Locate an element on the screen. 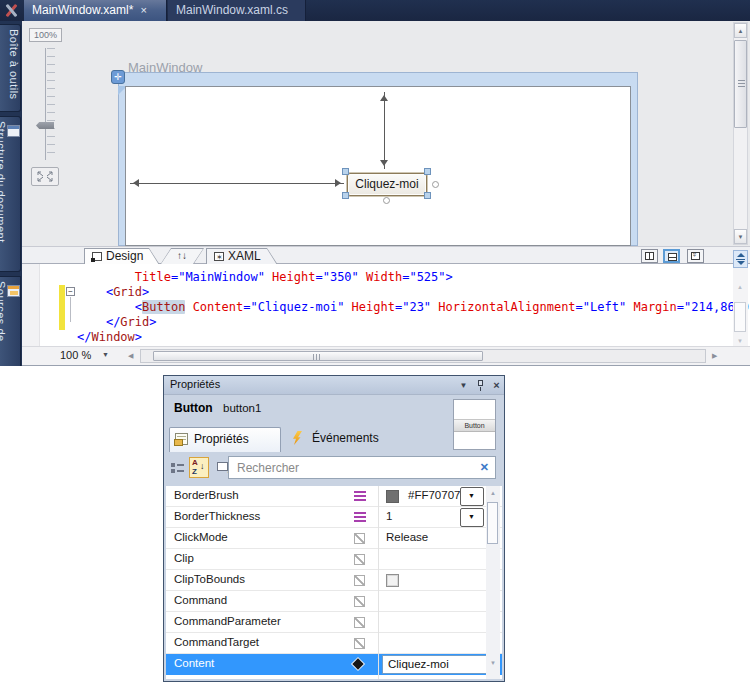  sidebar-item-label: Boîte à outils is located at coordinates (14, 64).